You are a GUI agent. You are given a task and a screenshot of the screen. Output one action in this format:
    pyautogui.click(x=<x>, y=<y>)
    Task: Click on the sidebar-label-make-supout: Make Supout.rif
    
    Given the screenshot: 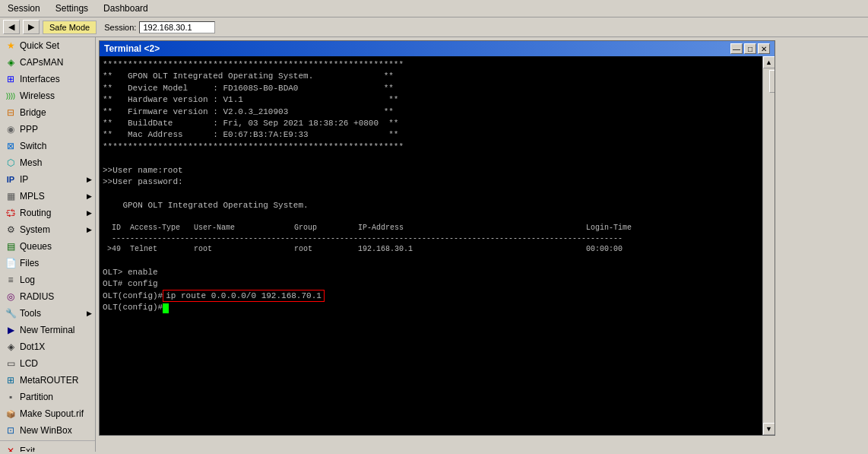 What is the action you would take?
    pyautogui.click(x=52, y=414)
    